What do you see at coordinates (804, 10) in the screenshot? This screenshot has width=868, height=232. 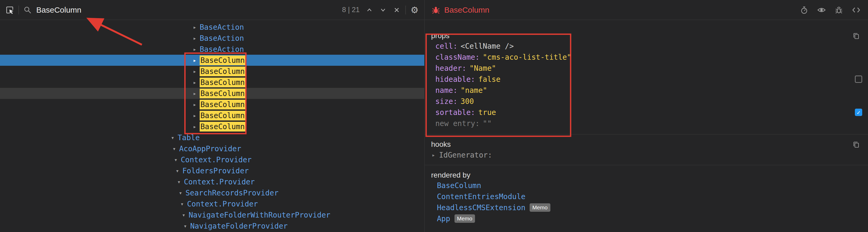 I see `profiler-timer-icon` at bounding box center [804, 10].